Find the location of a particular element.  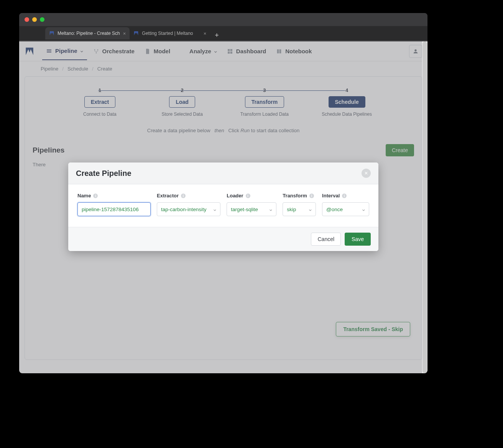

save-button: Save is located at coordinates (358, 239).